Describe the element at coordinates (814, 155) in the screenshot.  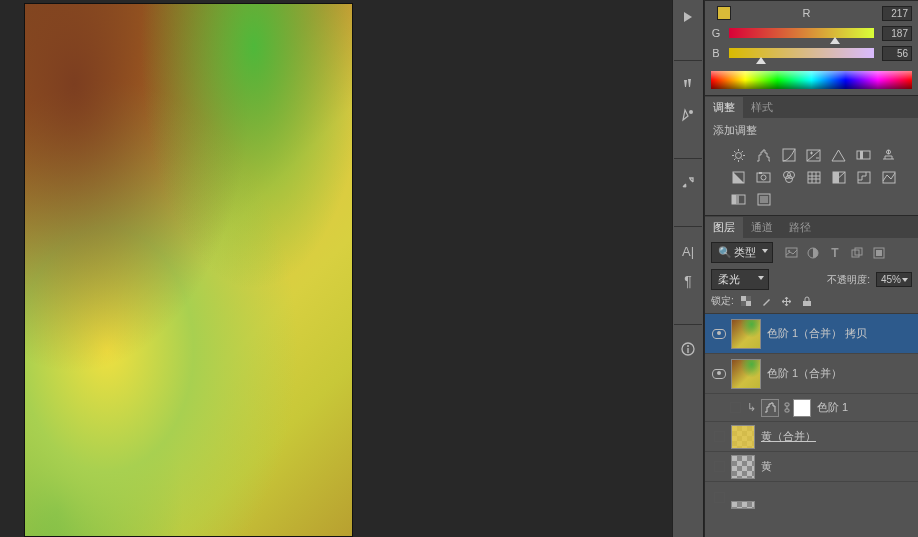
I see `exposure-icon` at that location.